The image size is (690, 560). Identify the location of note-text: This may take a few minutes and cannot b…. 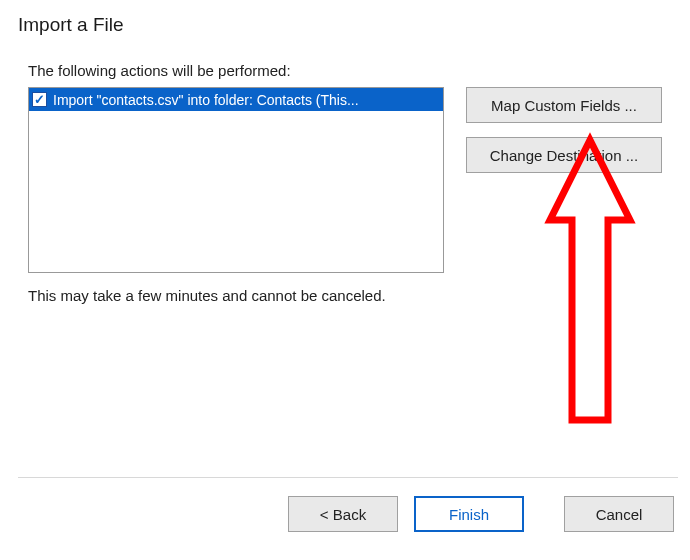
(348, 296).